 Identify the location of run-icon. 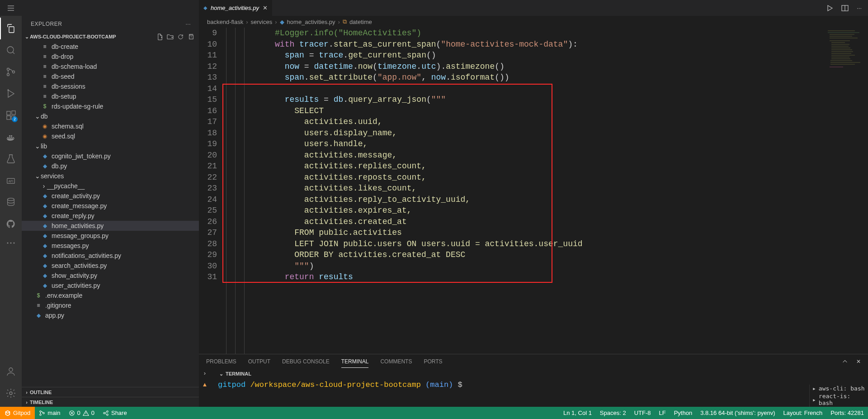
(830, 8).